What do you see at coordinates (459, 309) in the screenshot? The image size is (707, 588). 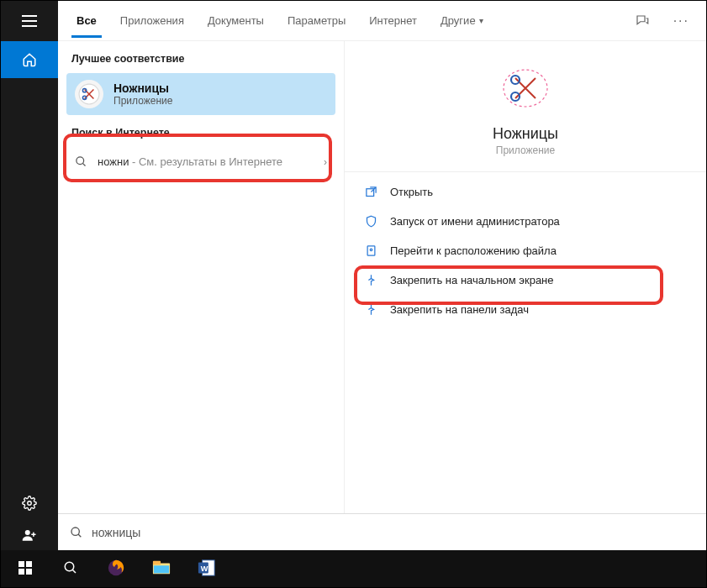 I see `action-pin-taskbar-label: Закрепить на панели задач` at bounding box center [459, 309].